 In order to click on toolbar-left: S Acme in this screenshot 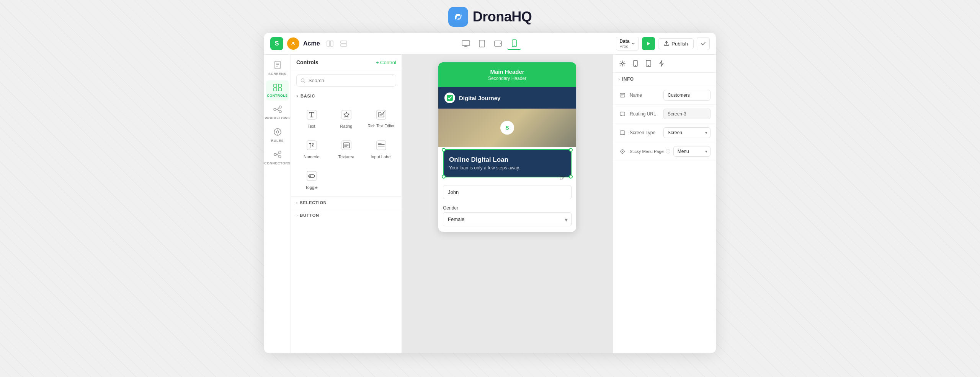, I will do `click(320, 44)`.